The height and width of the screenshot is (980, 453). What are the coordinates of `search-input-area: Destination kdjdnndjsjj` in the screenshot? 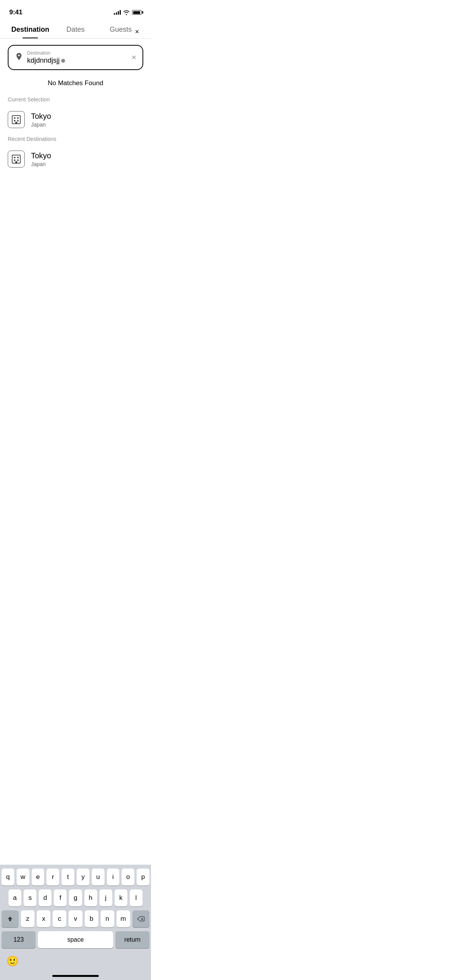 It's located at (77, 57).